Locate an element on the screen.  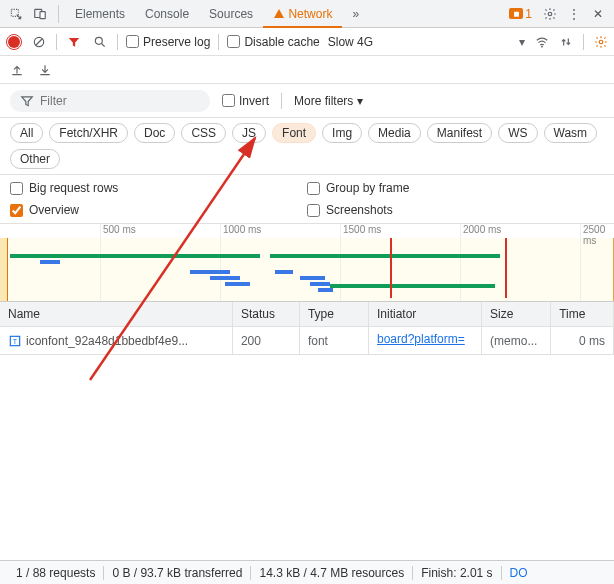
more-filters-label: More filters is located at coordinates (324, 101).